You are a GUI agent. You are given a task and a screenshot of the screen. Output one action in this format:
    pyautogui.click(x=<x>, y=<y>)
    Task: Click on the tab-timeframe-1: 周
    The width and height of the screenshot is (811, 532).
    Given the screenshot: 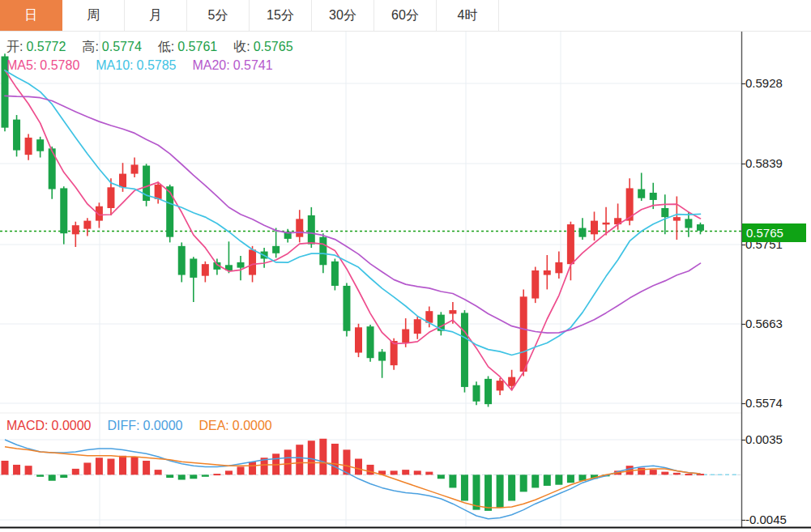 What is the action you would take?
    pyautogui.click(x=94, y=15)
    